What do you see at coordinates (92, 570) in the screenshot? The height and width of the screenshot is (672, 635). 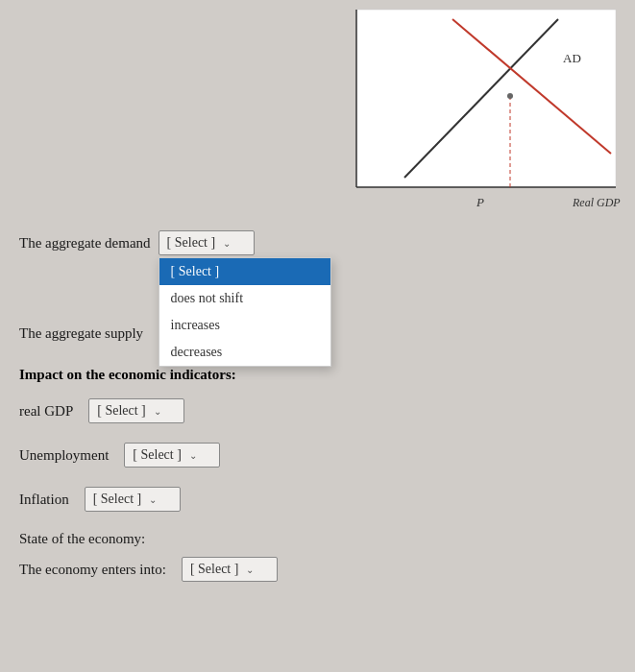 I see `economy-enters-label: The economy enters into:` at bounding box center [92, 570].